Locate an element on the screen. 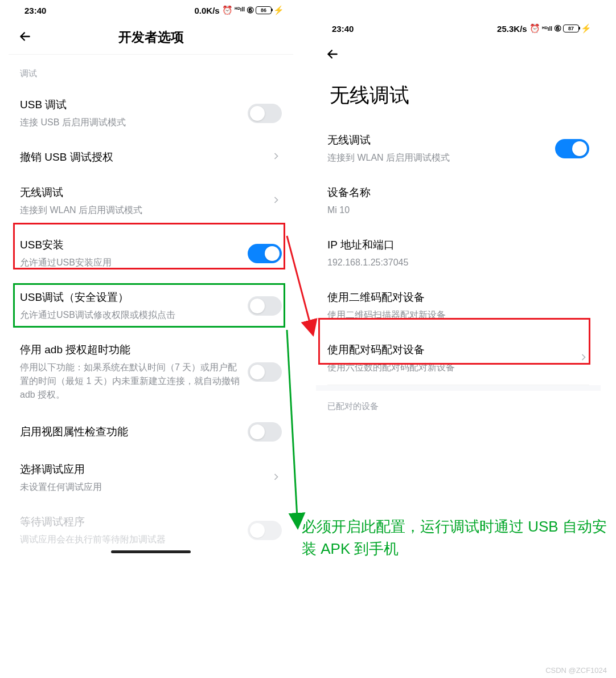 Image resolution: width=616 pixels, height=678 pixels. divider-thick is located at coordinates (458, 388).